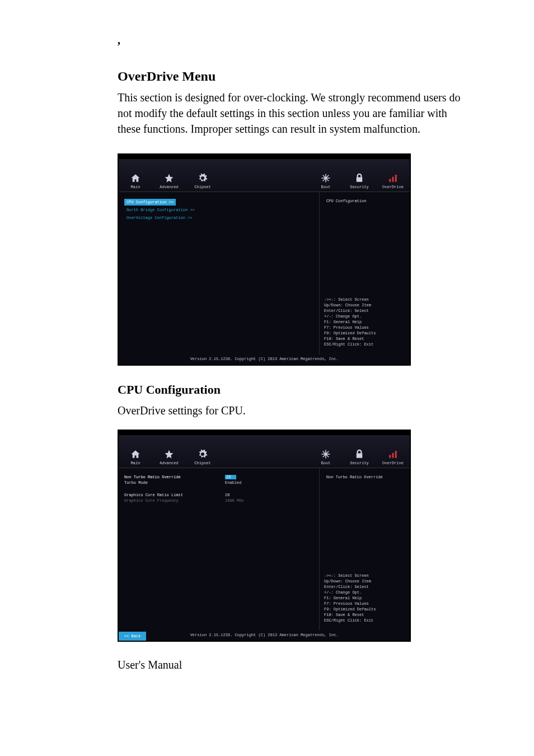 This screenshot has height=756, width=534. What do you see at coordinates (269, 495) in the screenshot?
I see `setting-value: 20` at bounding box center [269, 495].